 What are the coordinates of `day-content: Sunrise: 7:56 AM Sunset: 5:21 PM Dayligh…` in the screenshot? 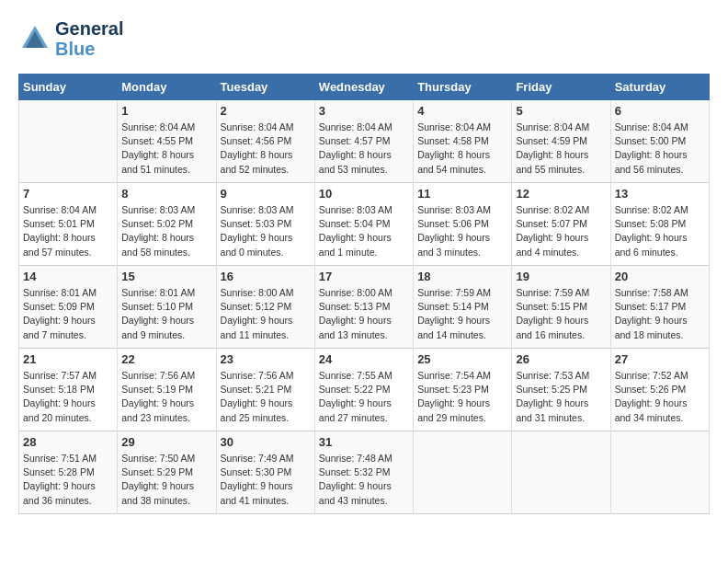 It's located at (266, 397).